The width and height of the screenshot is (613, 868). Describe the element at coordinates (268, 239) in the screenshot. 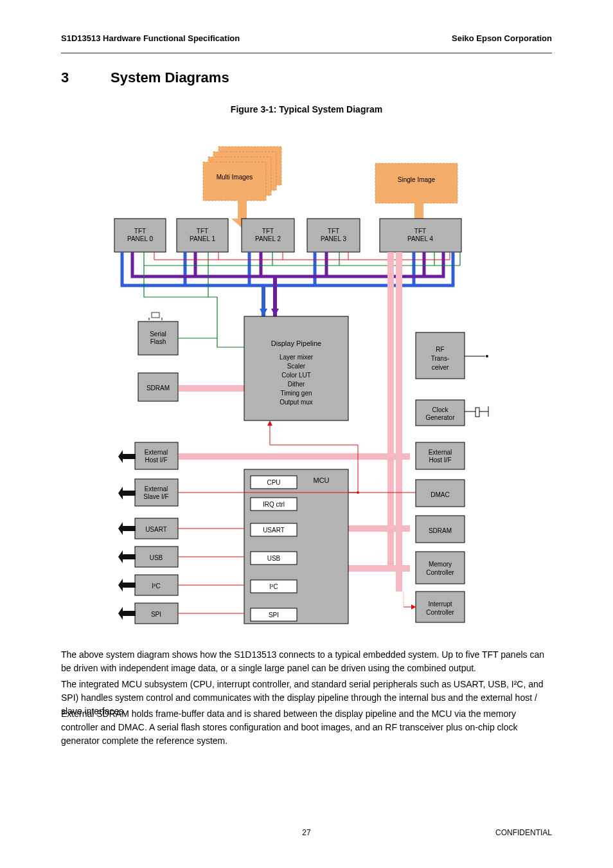

I see `svg-text: PANEL 2` at that location.